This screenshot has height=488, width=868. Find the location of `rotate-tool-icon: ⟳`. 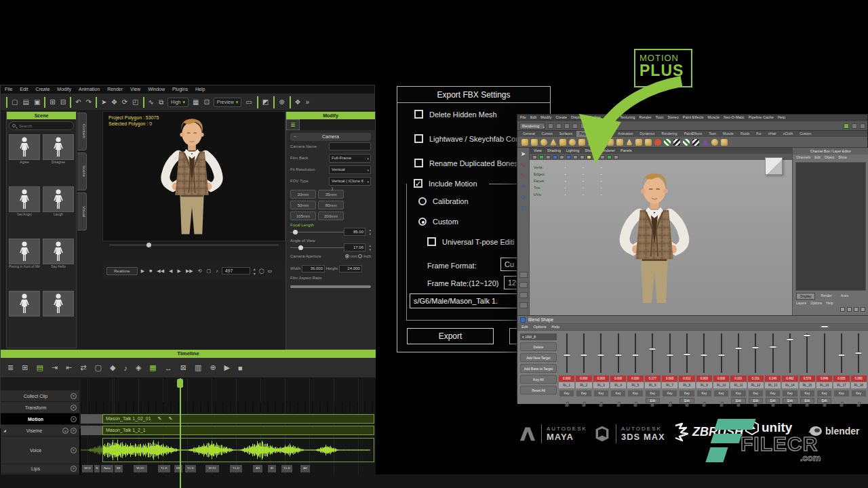

rotate-tool-icon: ⟳ is located at coordinates (524, 197).